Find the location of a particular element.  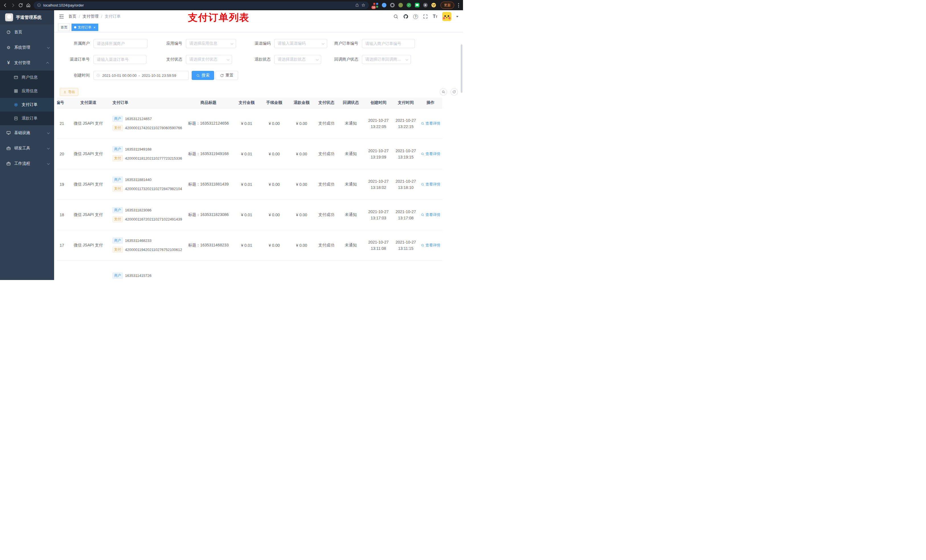

refund-status-select: 请选择退款状态 is located at coordinates (298, 59).